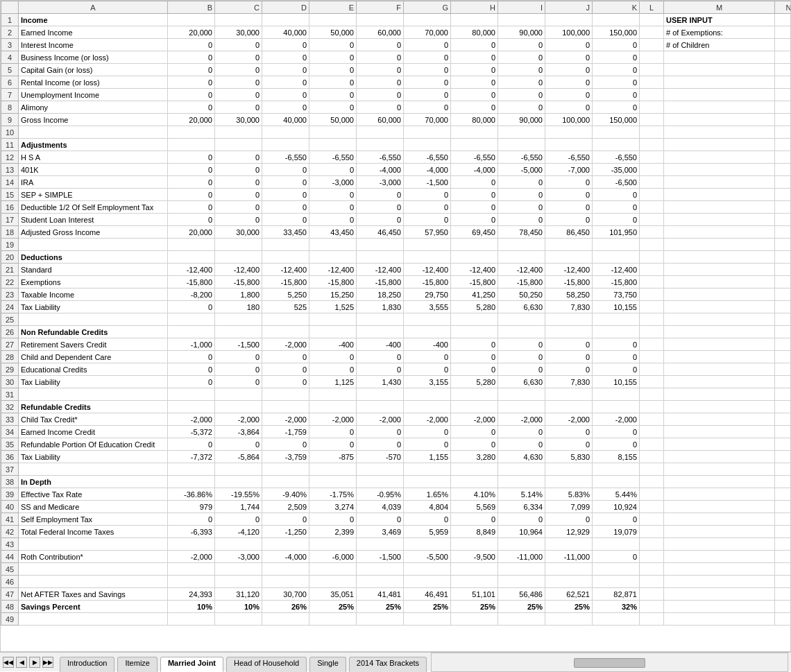  What do you see at coordinates (427, 544) in the screenshot?
I see `cell-43-g` at bounding box center [427, 544].